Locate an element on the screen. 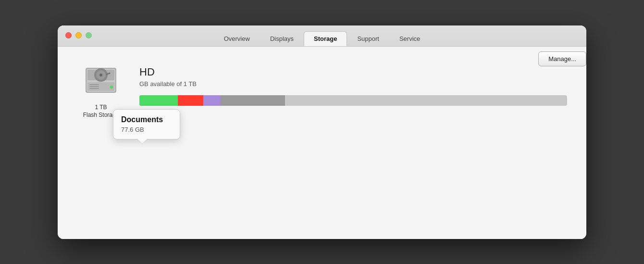 This screenshot has height=264, width=644. traffic-lights is located at coordinates (79, 36).